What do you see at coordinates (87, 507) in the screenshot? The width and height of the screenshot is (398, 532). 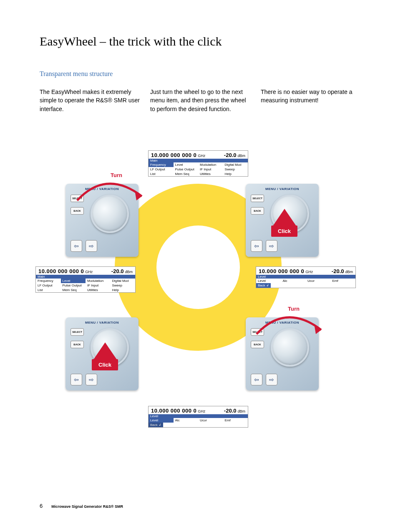 I see `footer-text: Microwave Signal Generator R&S® SMR` at bounding box center [87, 507].